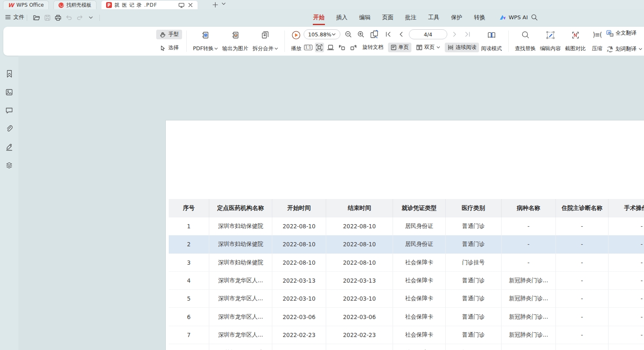 This screenshot has height=350, width=644. I want to click on wps-ai-button: WPS AI, so click(514, 18).